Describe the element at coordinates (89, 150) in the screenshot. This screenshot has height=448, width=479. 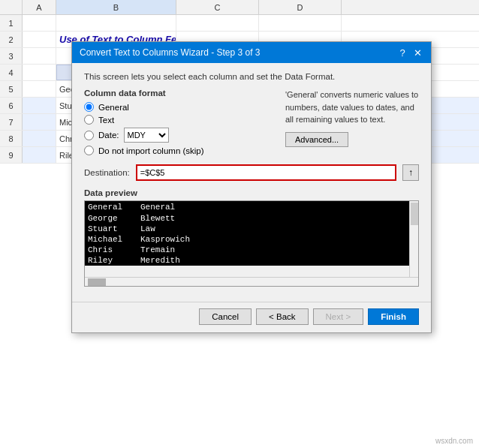
I see `radio-skip-input` at that location.